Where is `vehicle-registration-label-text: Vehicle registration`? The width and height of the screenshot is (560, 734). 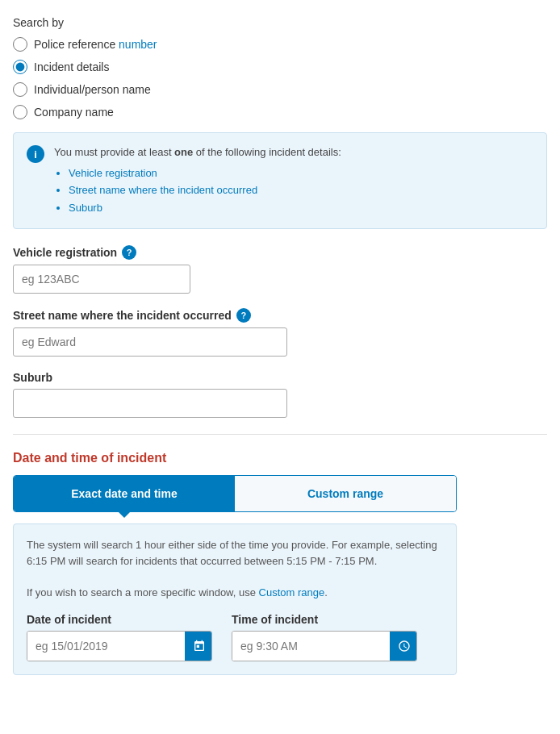 vehicle-registration-label-text: Vehicle registration is located at coordinates (65, 252).